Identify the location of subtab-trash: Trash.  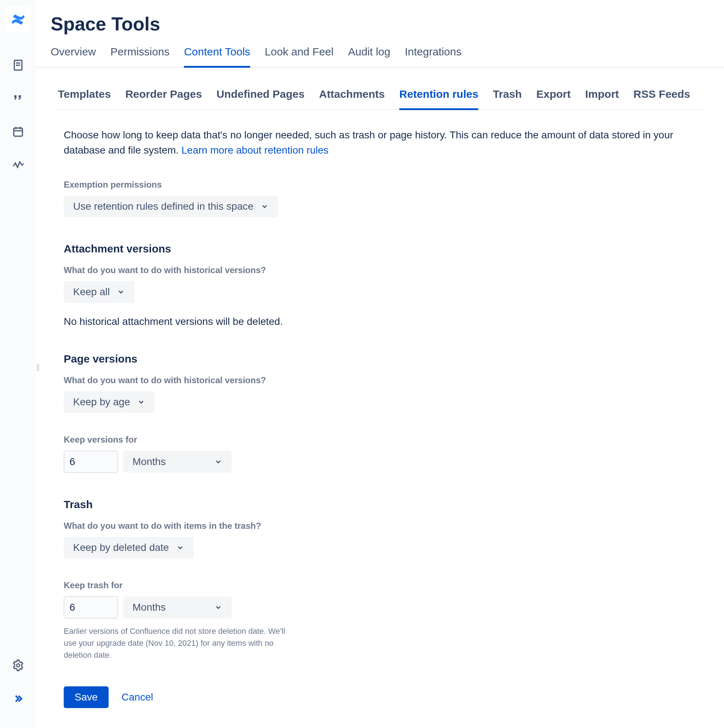
(507, 99).